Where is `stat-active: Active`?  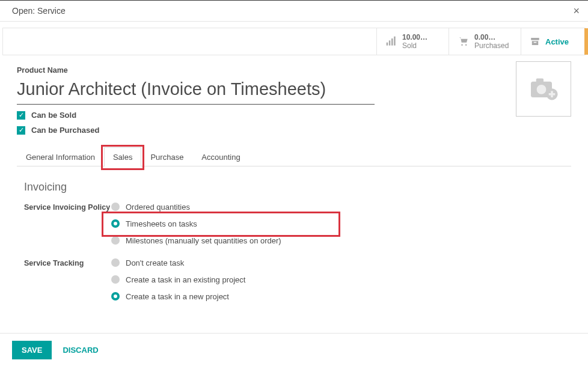
stat-active: Active is located at coordinates (553, 41).